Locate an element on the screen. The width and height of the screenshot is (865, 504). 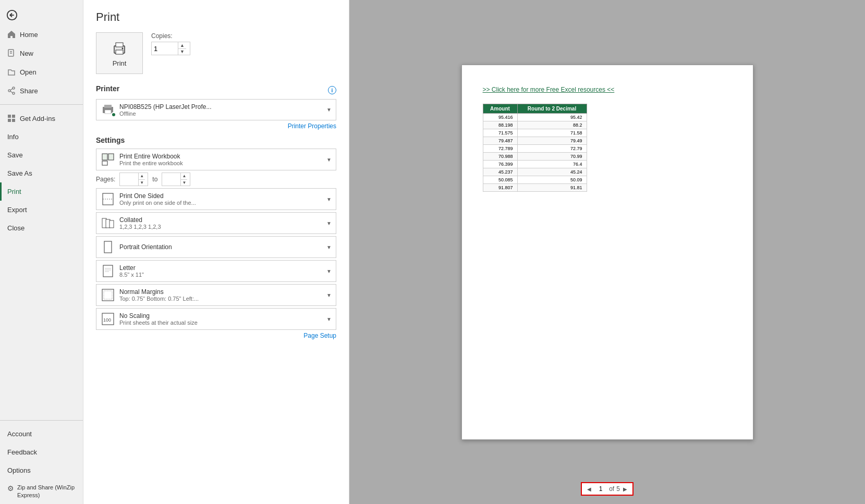
total-pages: 5 is located at coordinates (618, 489).